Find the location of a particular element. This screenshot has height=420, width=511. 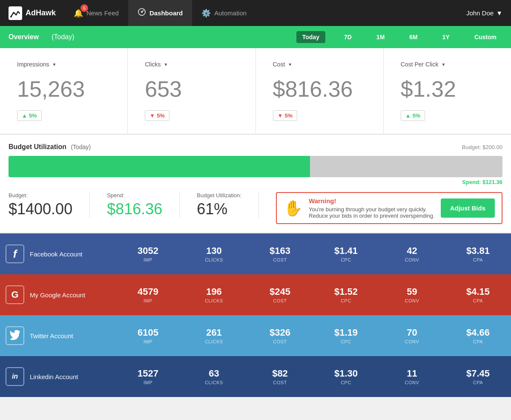

arrow-down-icon-cost: ▼ is located at coordinates (280, 116).